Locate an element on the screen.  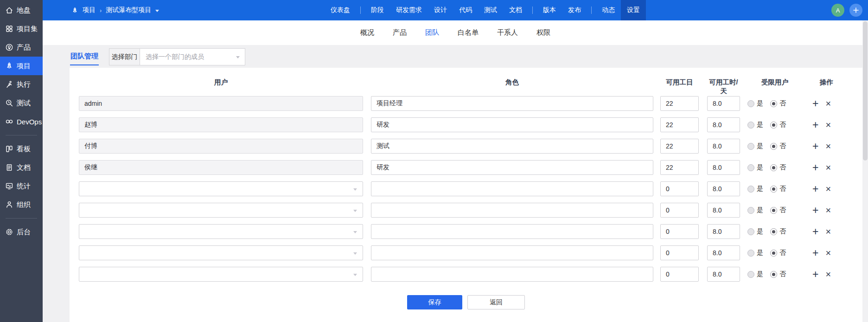
avatar: A is located at coordinates (838, 10).